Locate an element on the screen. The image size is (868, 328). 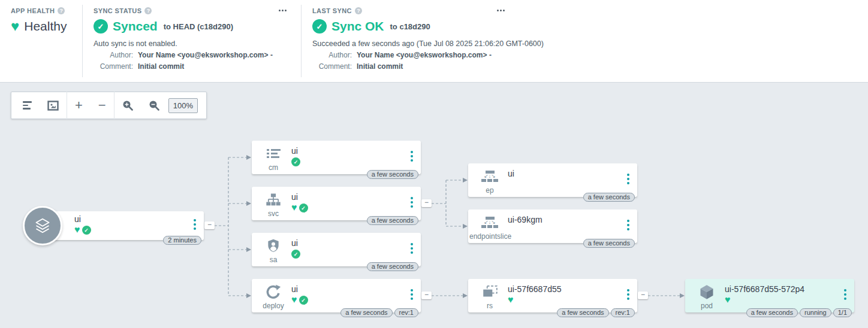
layout-list-icon is located at coordinates (28, 105).